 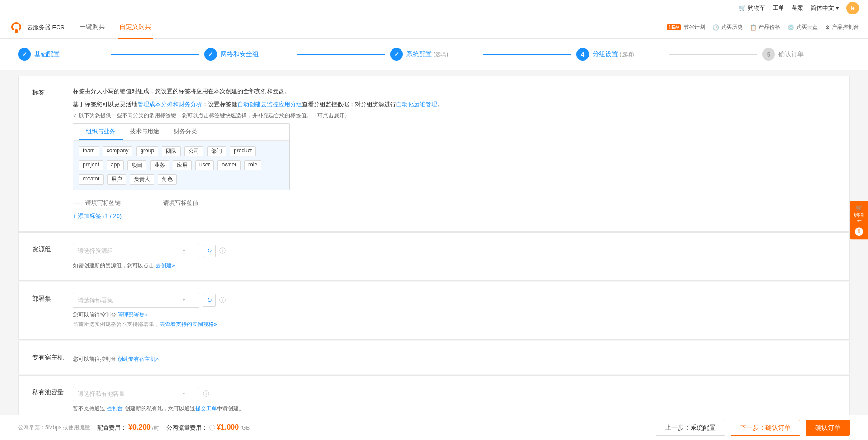 I want to click on resource-group-arrow-icon: ▾, so click(x=184, y=251).